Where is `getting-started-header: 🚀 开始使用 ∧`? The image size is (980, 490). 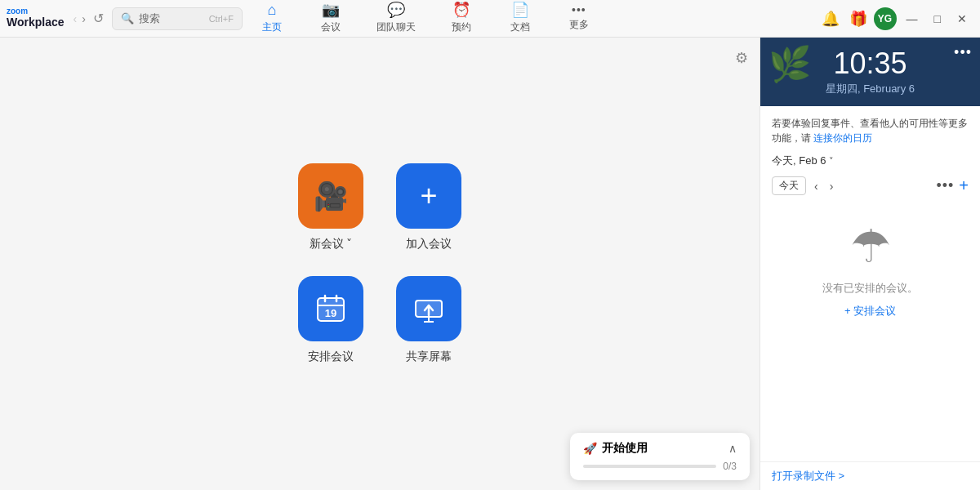 getting-started-header: 🚀 开始使用 ∧ is located at coordinates (660, 448).